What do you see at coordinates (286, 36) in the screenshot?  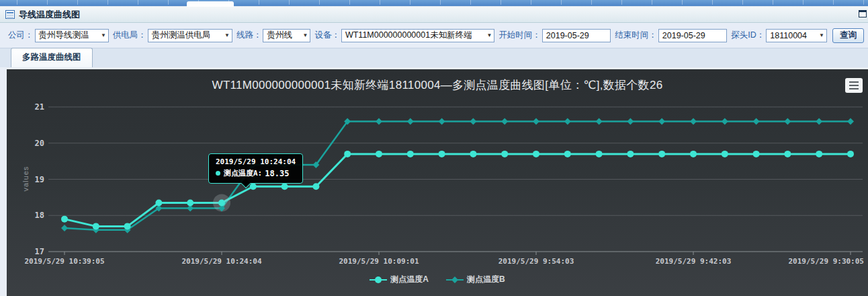 I see `line-select: 贵州线 ▼` at bounding box center [286, 36].